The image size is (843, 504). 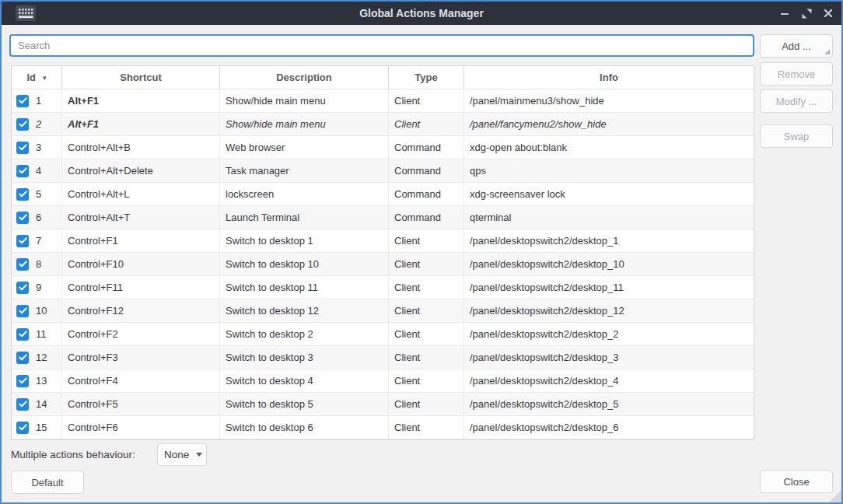 I want to click on close-icon, so click(x=828, y=13).